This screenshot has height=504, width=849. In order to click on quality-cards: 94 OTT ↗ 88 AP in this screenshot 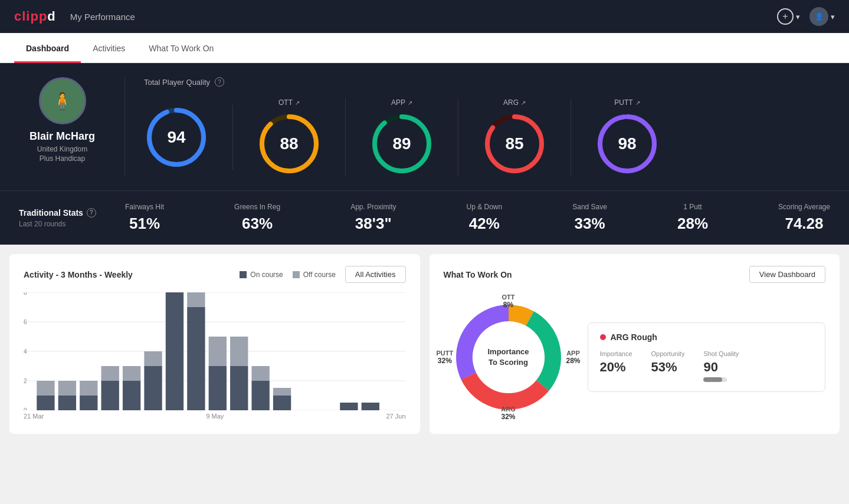, I will do `click(478, 137)`.